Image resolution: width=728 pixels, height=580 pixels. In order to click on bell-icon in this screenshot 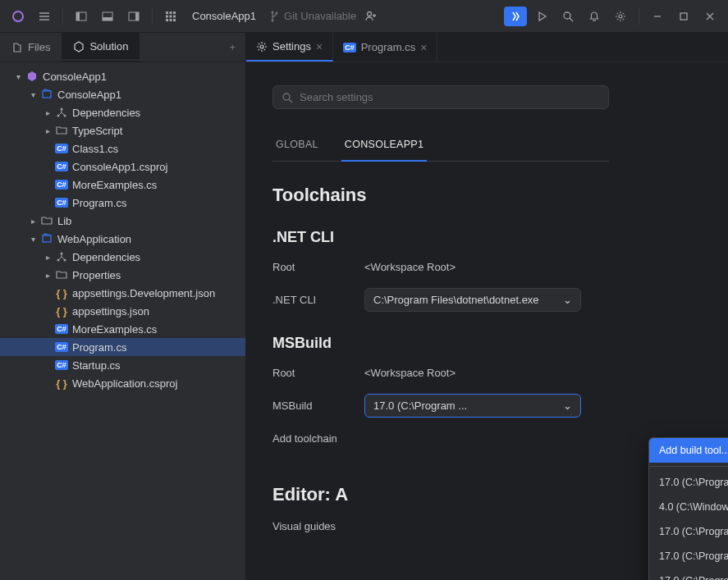, I will do `click(594, 16)`.